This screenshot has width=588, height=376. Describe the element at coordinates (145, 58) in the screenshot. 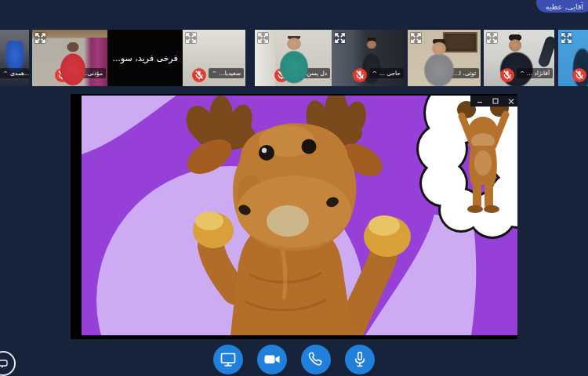

I see `participant-tile: فرخی فرید، سو...` at that location.